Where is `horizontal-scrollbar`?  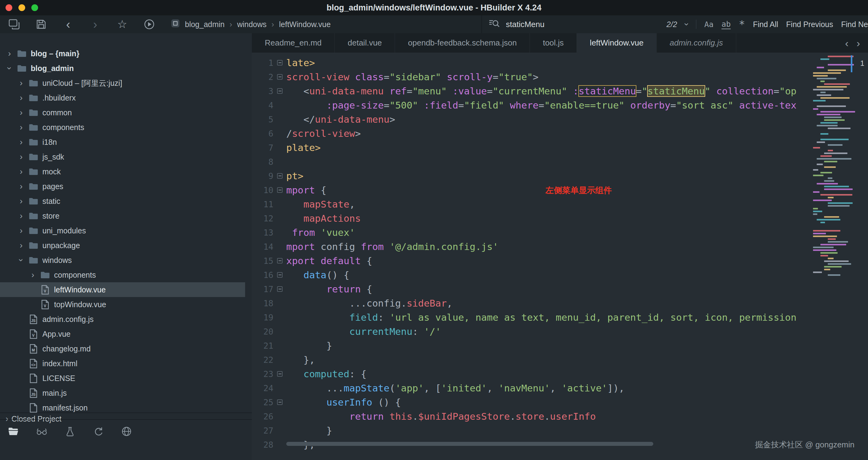
horizontal-scrollbar is located at coordinates (470, 444).